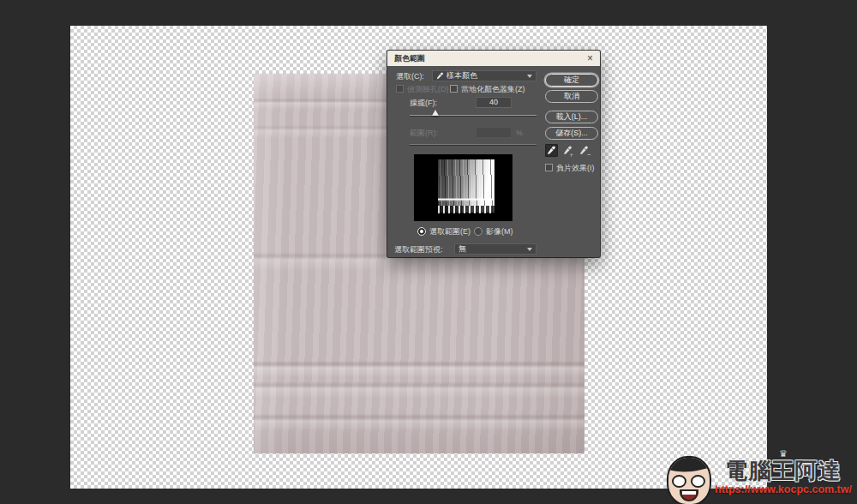 The width and height of the screenshot is (857, 504). Describe the element at coordinates (552, 151) in the screenshot. I see `eyedropper-sample-button` at that location.